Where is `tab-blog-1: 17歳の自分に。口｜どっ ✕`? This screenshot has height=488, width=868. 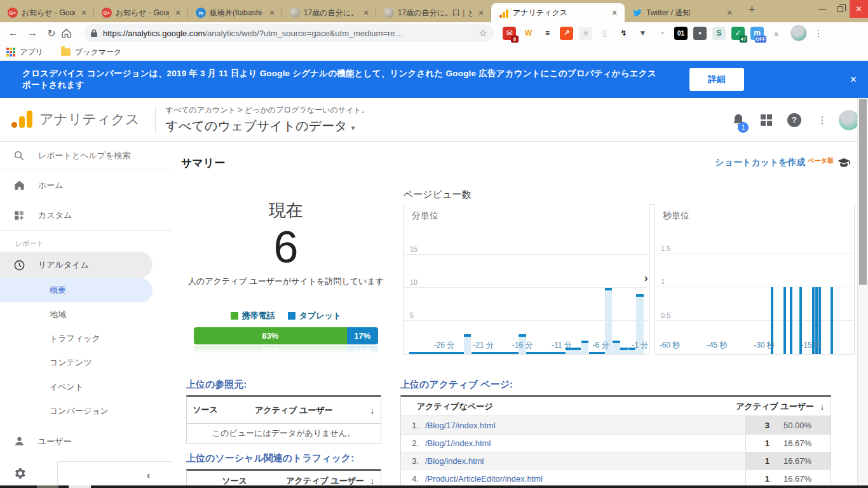 tab-blog-1: 17歳の自分に。口｜どっ ✕ is located at coordinates (329, 13).